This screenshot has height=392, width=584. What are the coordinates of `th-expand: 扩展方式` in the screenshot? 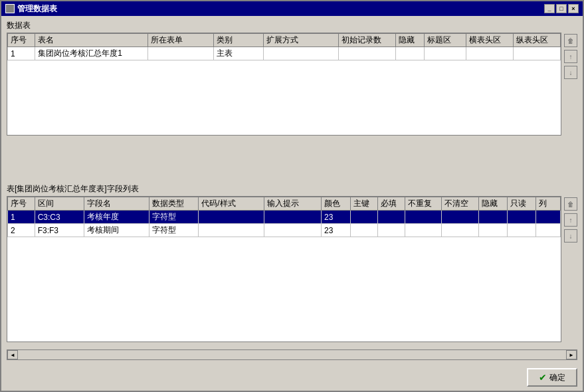 It's located at (301, 41).